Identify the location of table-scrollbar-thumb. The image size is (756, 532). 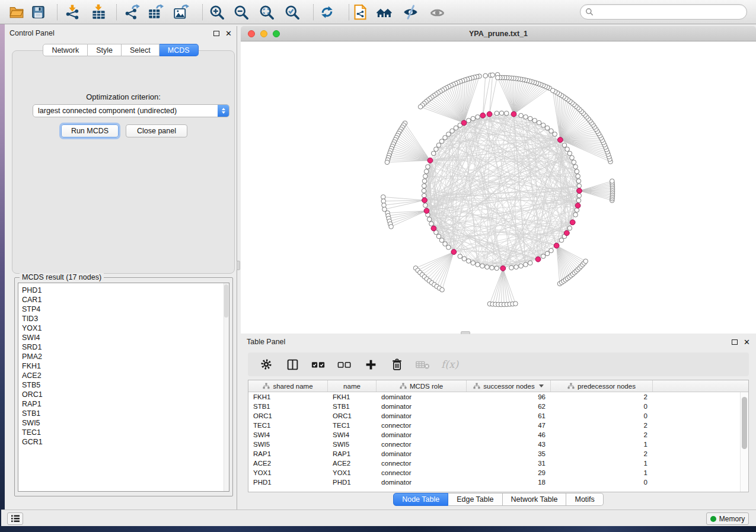
(745, 423).